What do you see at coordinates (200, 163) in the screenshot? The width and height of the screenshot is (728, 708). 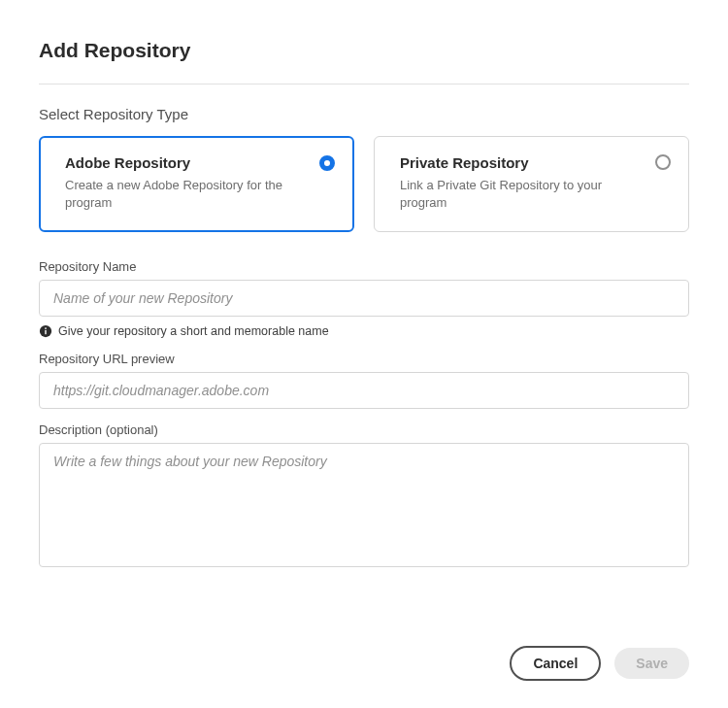 I see `type-title: Adobe Repository` at bounding box center [200, 163].